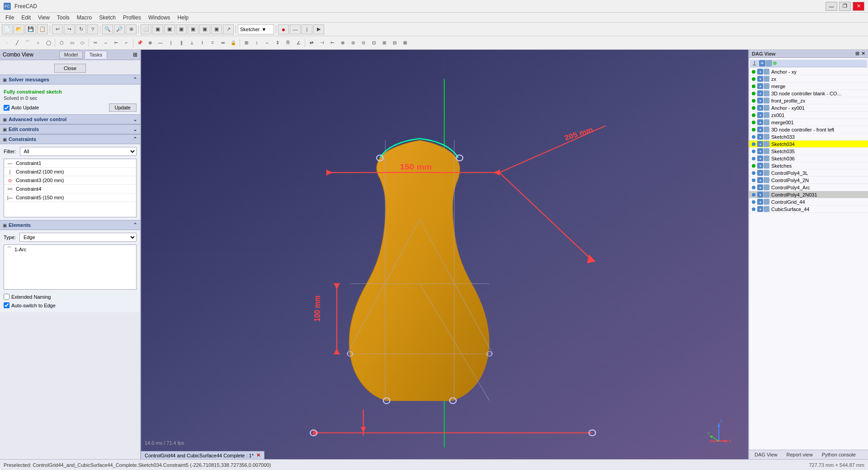 The width and height of the screenshot is (868, 470). Describe the element at coordinates (839, 455) in the screenshot. I see `dag-footer-tab-python: Python console` at that location.